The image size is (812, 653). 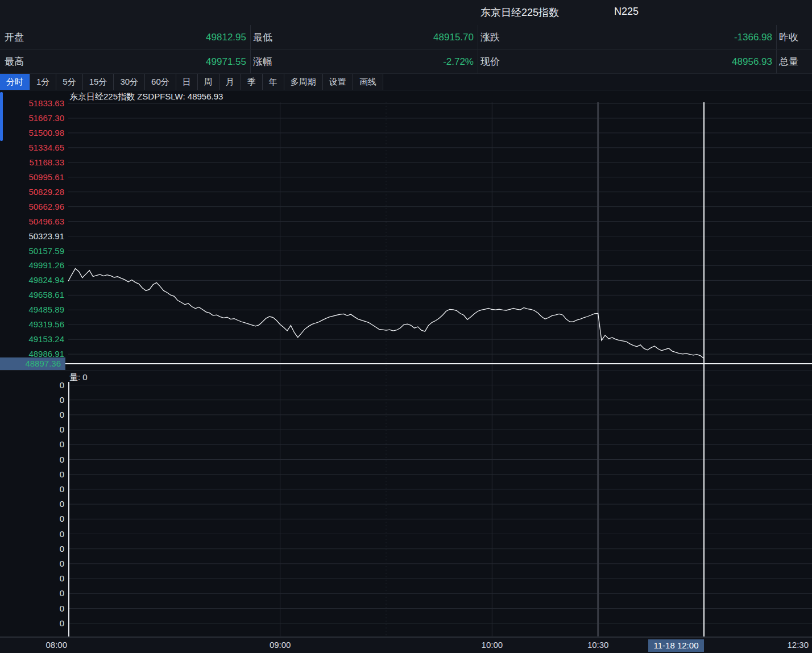 I want to click on price-axis-label: 49824.94, so click(x=33, y=280).